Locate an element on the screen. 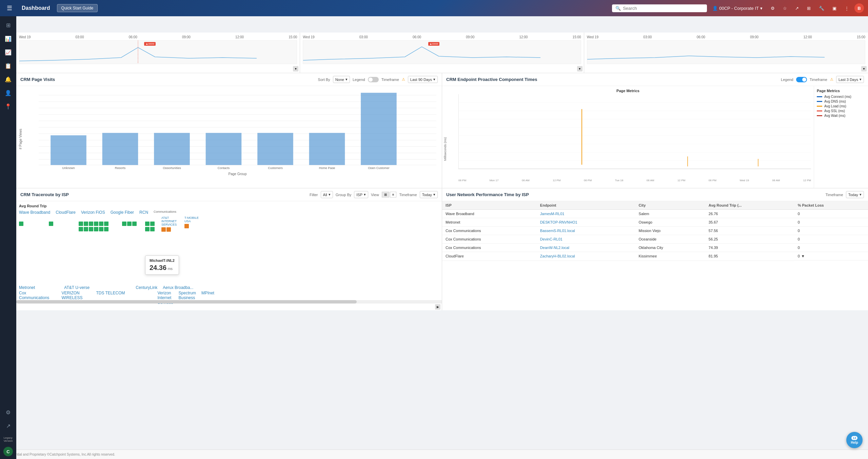  quick-start-button: Quick Start Guide is located at coordinates (77, 8).